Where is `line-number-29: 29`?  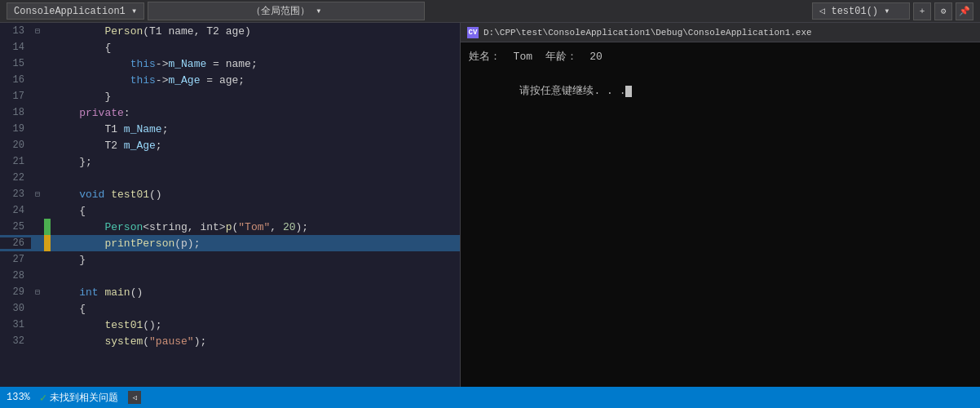
line-number-29: 29 is located at coordinates (15, 292).